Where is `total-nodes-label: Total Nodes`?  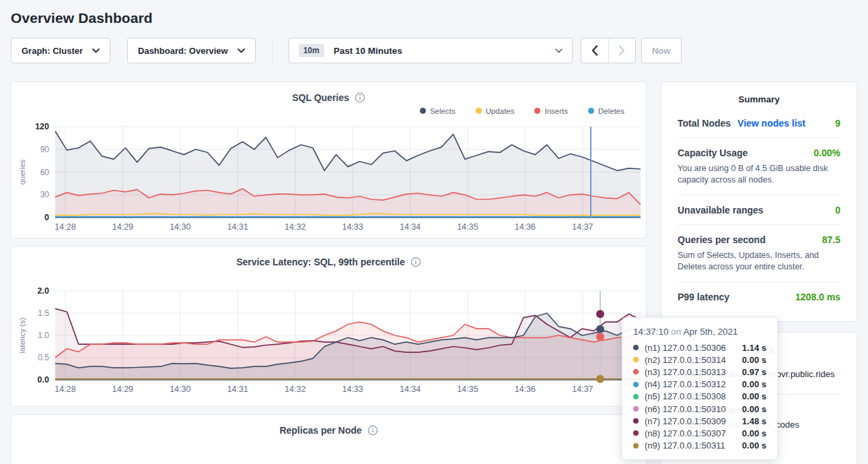
total-nodes-label: Total Nodes is located at coordinates (704, 123).